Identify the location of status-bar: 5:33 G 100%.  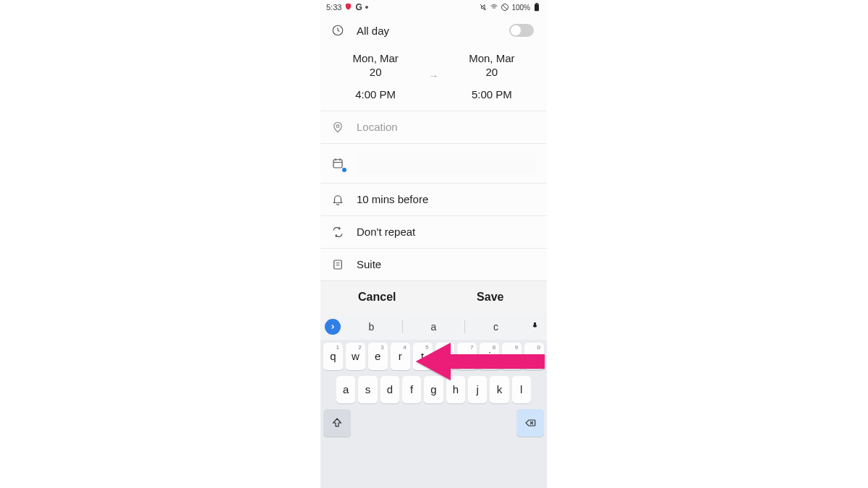
(434, 7).